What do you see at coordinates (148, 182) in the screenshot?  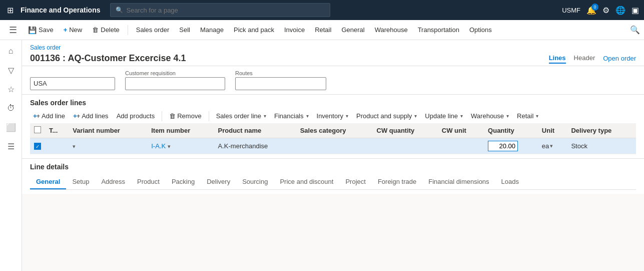 I see `detail-tab-product: Product` at bounding box center [148, 182].